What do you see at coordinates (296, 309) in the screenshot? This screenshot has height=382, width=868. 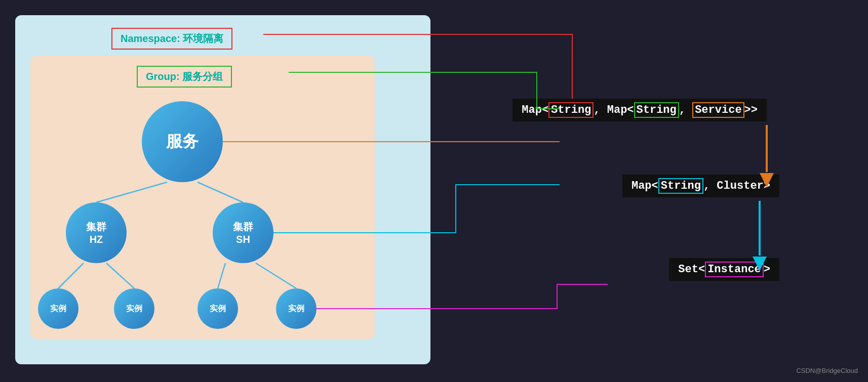 I see `instance-circle-4: 实例` at bounding box center [296, 309].